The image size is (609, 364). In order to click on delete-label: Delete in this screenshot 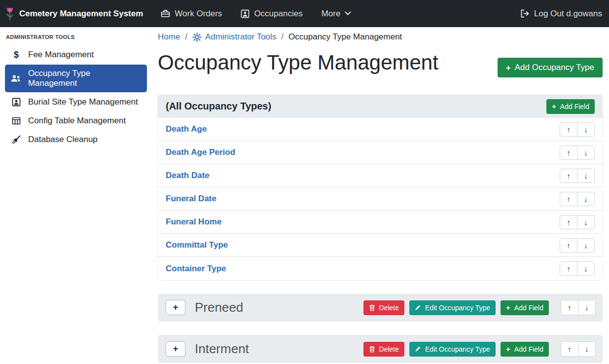, I will do `click(389, 349)`.